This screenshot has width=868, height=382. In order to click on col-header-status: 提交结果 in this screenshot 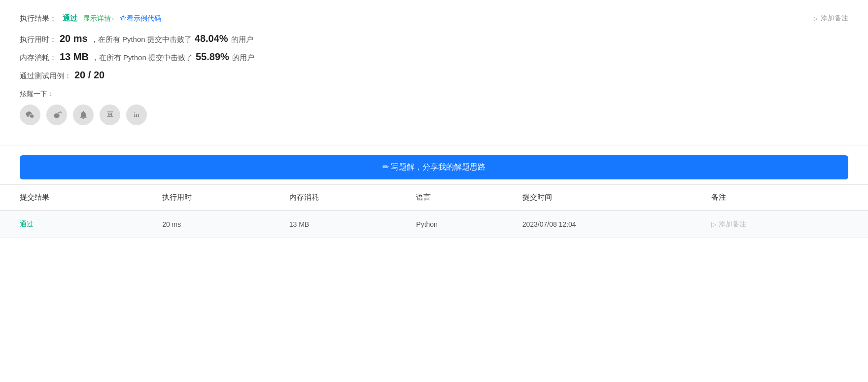, I will do `click(76, 198)`.